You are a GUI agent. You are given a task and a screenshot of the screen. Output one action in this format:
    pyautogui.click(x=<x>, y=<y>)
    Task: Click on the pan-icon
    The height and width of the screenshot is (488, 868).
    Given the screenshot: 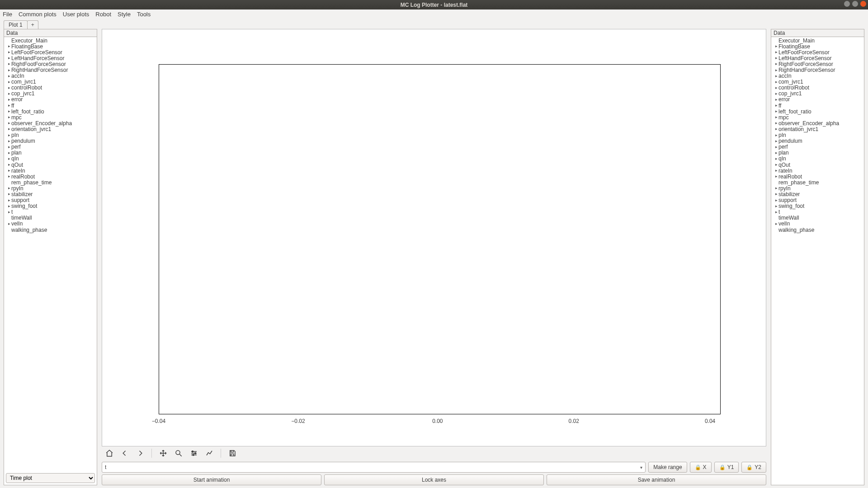 What is the action you would take?
    pyautogui.click(x=163, y=453)
    